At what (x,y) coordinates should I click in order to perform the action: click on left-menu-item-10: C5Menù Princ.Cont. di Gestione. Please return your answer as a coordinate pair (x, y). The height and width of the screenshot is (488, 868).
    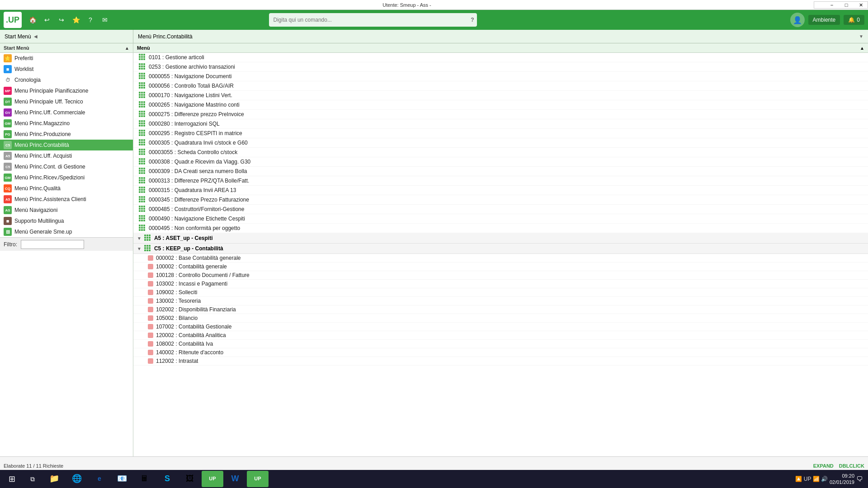
    Looking at the image, I should click on (66, 167).